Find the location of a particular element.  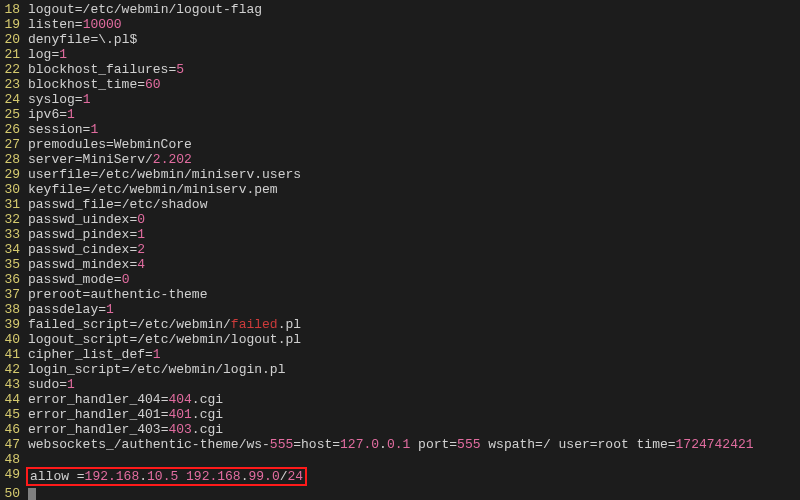

token: 5 is located at coordinates (180, 70).